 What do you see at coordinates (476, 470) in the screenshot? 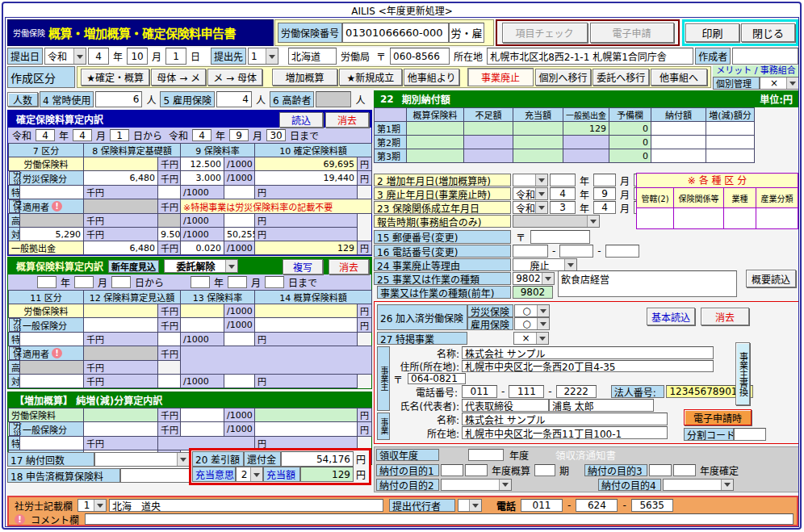
I see `m1-field-b` at bounding box center [476, 470].